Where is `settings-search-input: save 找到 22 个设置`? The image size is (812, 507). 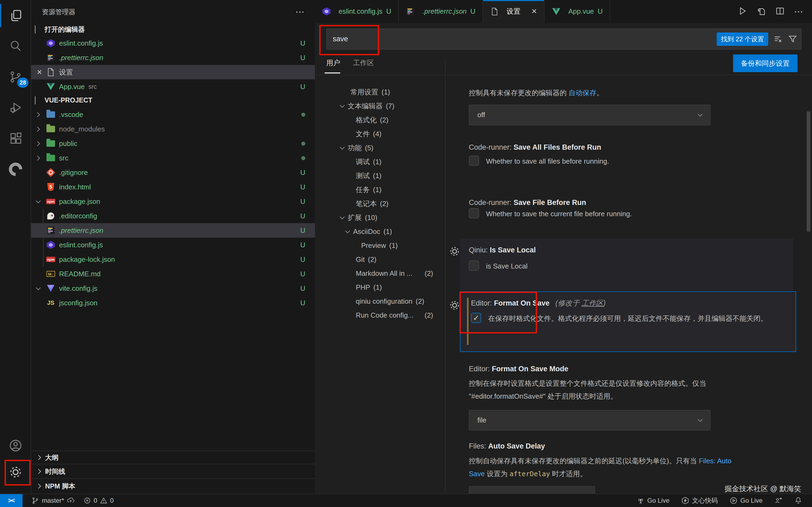
settings-search-input: save 找到 22 个设置 is located at coordinates (564, 39).